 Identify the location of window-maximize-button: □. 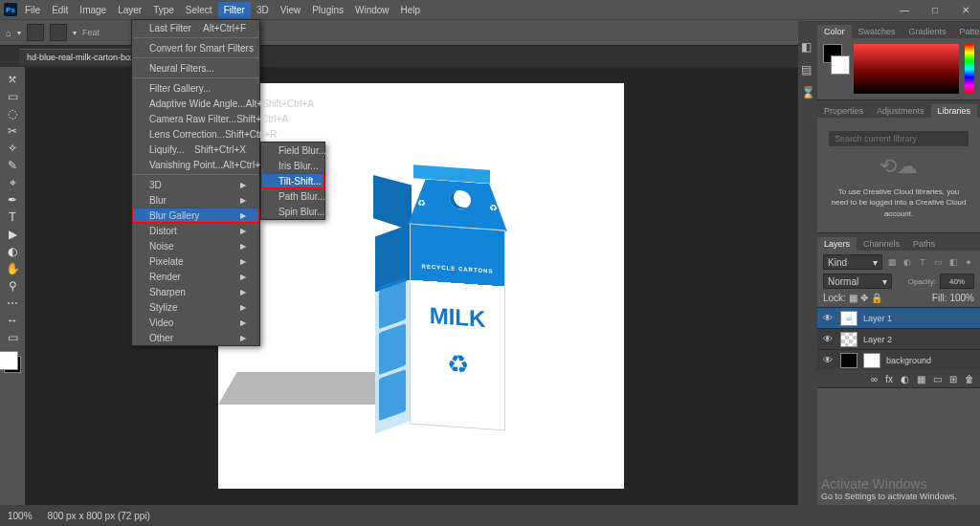
(935, 10).